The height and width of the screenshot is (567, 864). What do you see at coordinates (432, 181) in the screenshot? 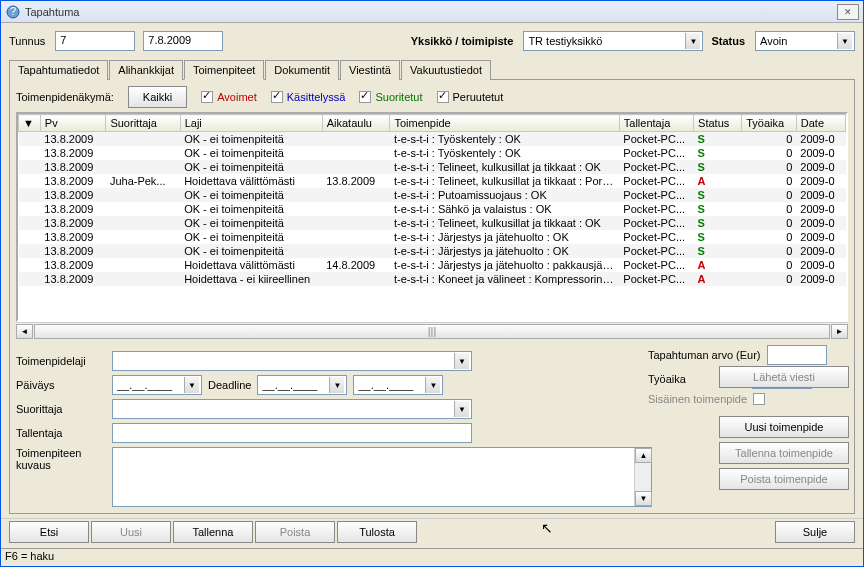
I see `table-row: 13.8.2009Juha-Pek...Hoidettava välittömä…` at bounding box center [432, 181].